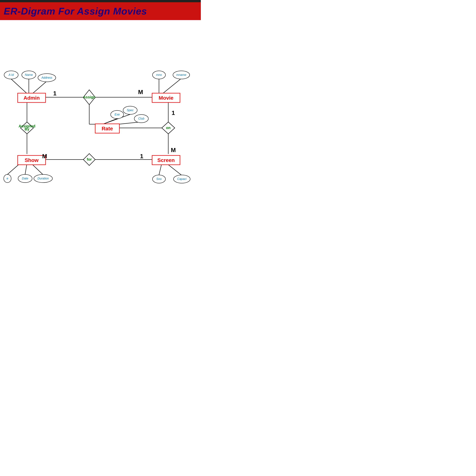  What do you see at coordinates (168, 128) in the screenshot?
I see `on-label: on` at bounding box center [168, 128].